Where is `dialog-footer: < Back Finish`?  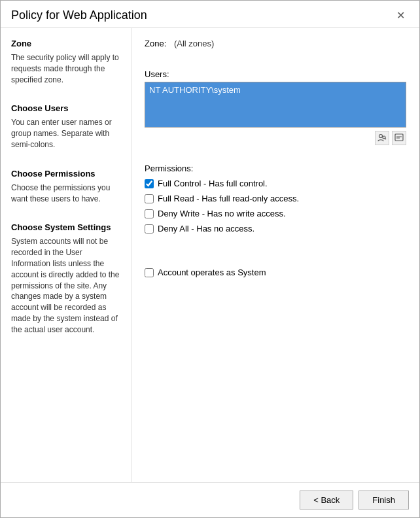
dialog-footer: < Back Finish is located at coordinates (210, 500).